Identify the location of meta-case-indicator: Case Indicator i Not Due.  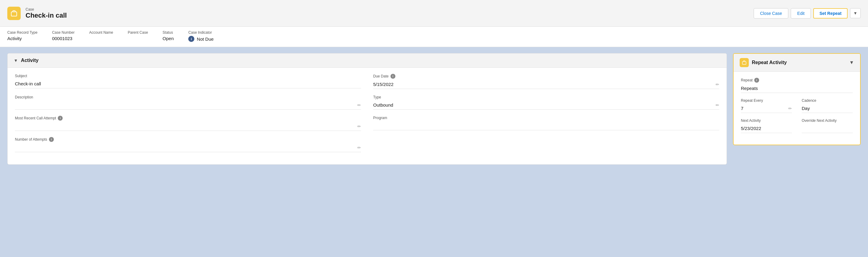
(201, 36).